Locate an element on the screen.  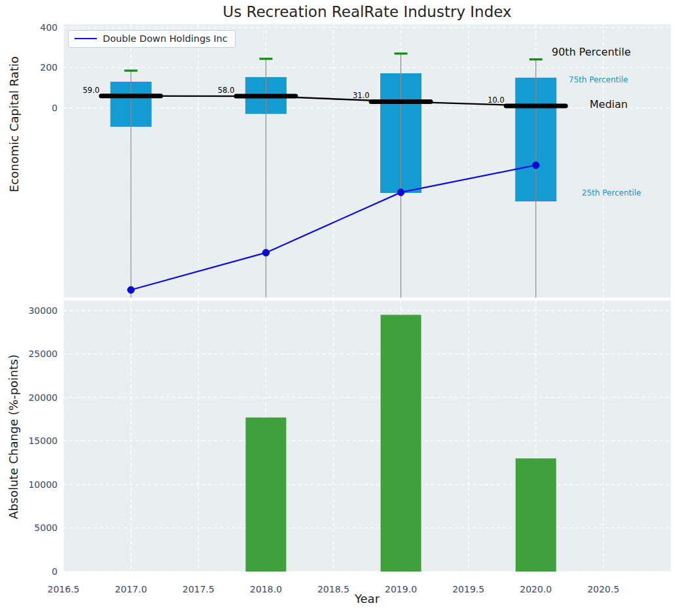
median-value-label-2017: 59.0 is located at coordinates (92, 90).